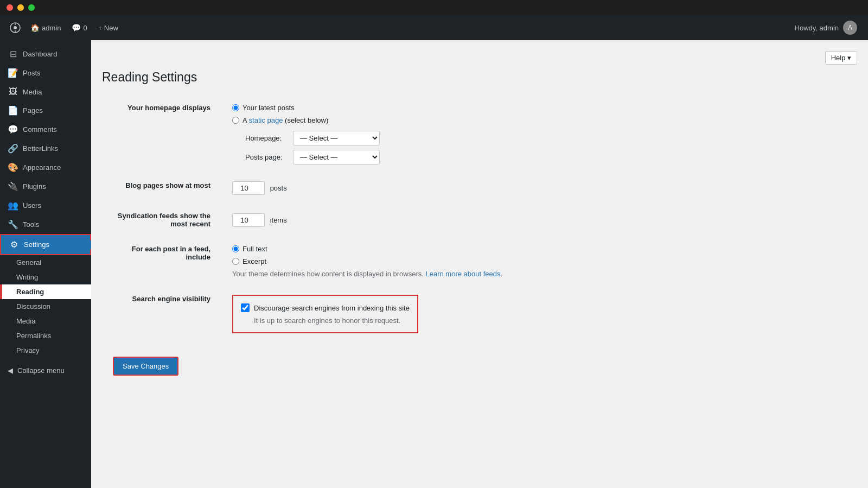 This screenshot has width=868, height=488. I want to click on static-page-link: static page, so click(266, 121).